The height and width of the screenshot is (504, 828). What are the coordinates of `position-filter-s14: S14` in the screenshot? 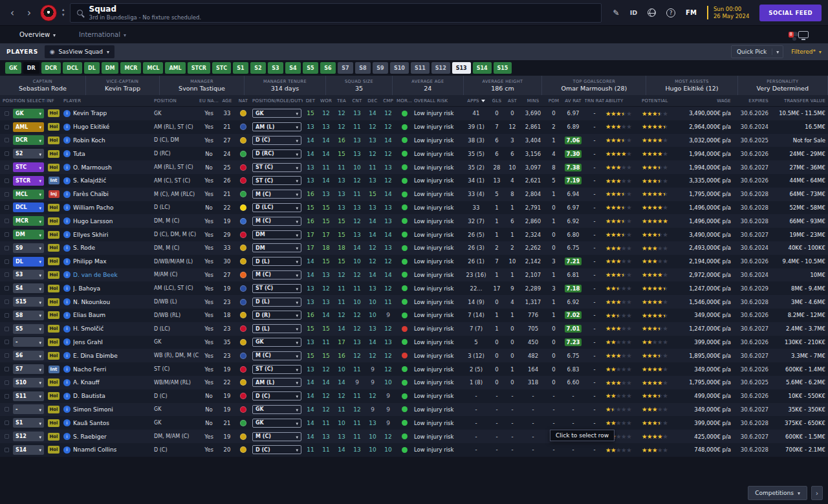 It's located at (483, 68).